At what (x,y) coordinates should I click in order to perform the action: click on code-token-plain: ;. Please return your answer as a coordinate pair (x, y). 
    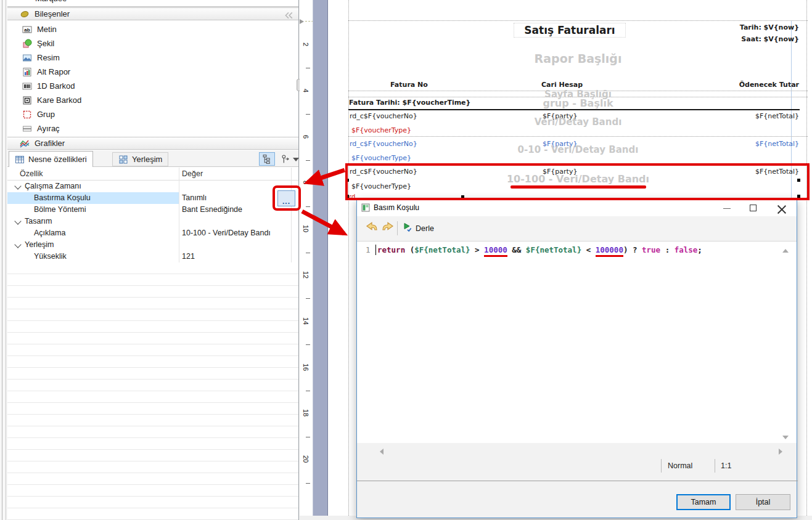
    Looking at the image, I should click on (700, 250).